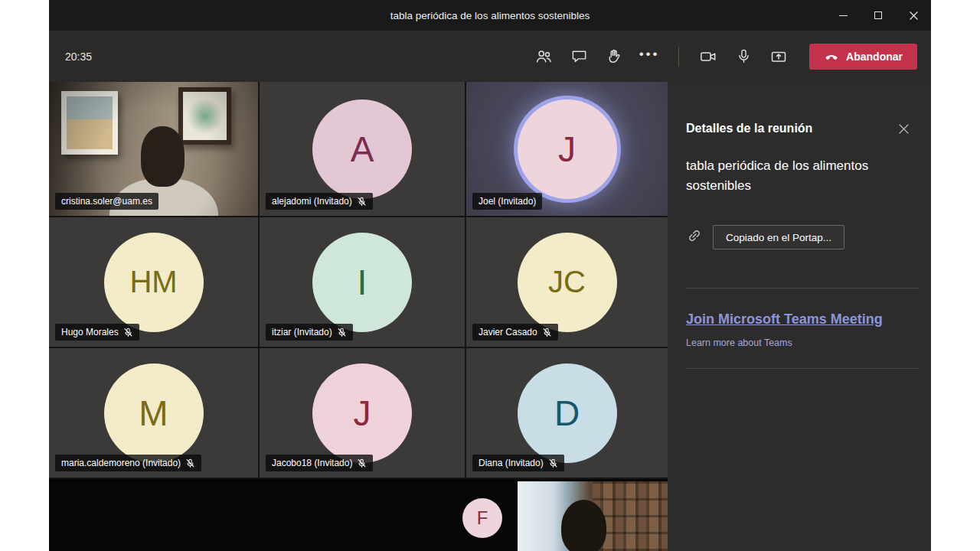  I want to click on participant-avatar: JC, so click(567, 282).